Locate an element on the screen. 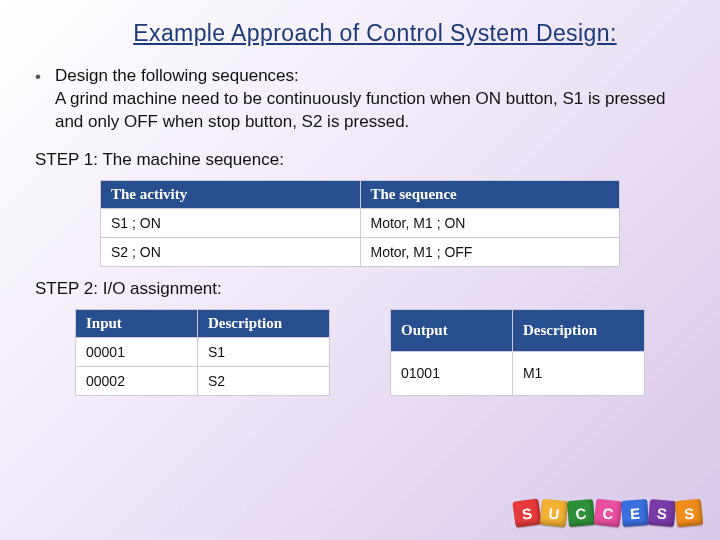 This screenshot has width=720, height=540. table-row: 00001 S1 is located at coordinates (203, 352).